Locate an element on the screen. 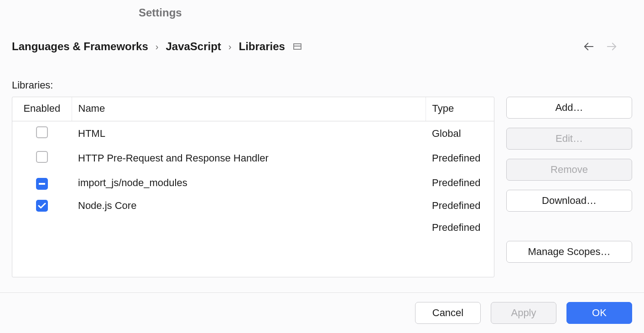  breadcrumb-segment-libraries: Libraries is located at coordinates (262, 47).